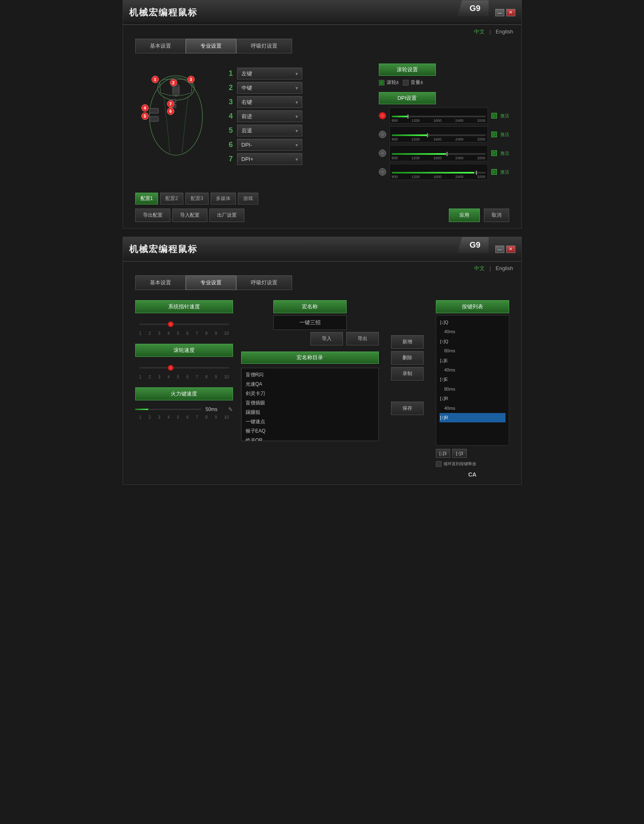 Image resolution: width=644 pixels, height=824 pixels. Describe the element at coordinates (407, 408) in the screenshot. I see `save-macro-button: 保存` at that location.